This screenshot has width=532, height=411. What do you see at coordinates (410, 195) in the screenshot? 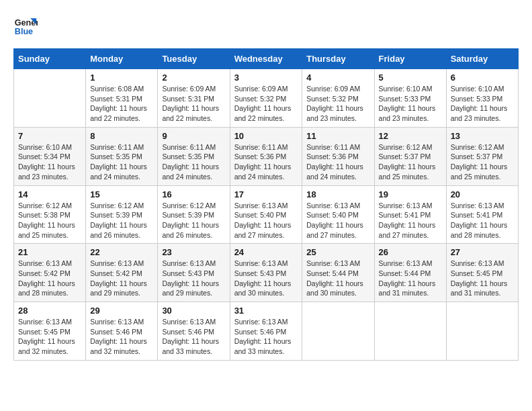
I see `day-number: 19` at bounding box center [410, 195].